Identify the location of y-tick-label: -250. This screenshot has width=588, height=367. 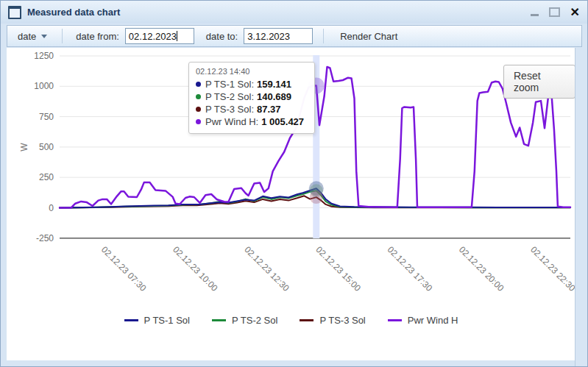
(45, 238).